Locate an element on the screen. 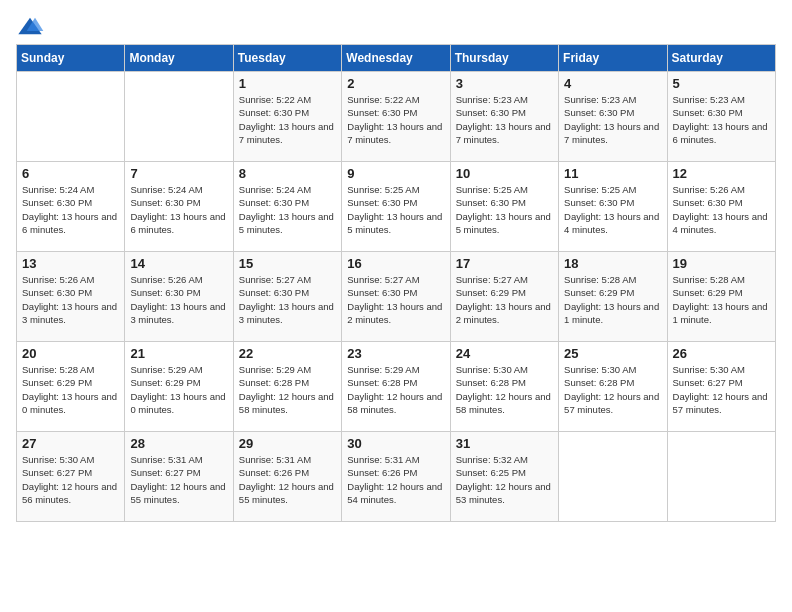  calendar-cell: 1Sunrise: 5:22 AM Sunset: 6:30 PM Daylig… is located at coordinates (287, 117).